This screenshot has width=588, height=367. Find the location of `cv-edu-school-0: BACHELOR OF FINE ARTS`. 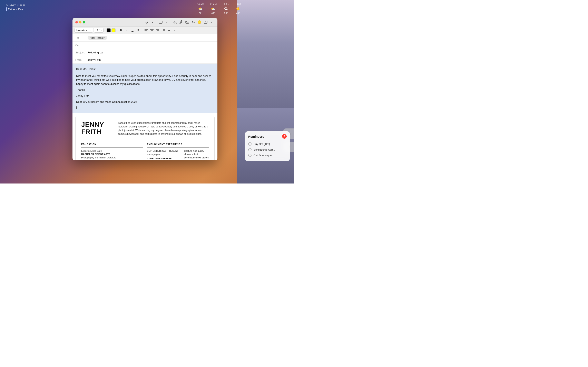

cv-edu-school-0: BACHELOR OF FINE ARTS is located at coordinates (112, 154).